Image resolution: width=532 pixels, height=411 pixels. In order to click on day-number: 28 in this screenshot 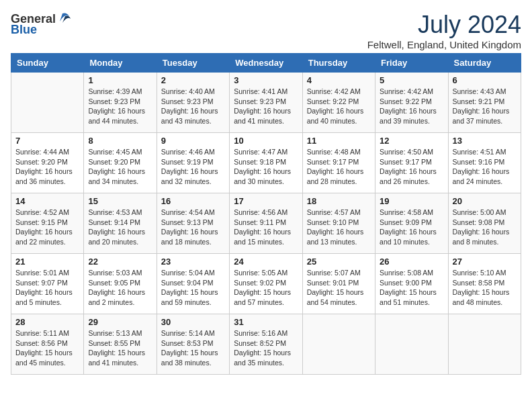, I will do `click(47, 322)`.